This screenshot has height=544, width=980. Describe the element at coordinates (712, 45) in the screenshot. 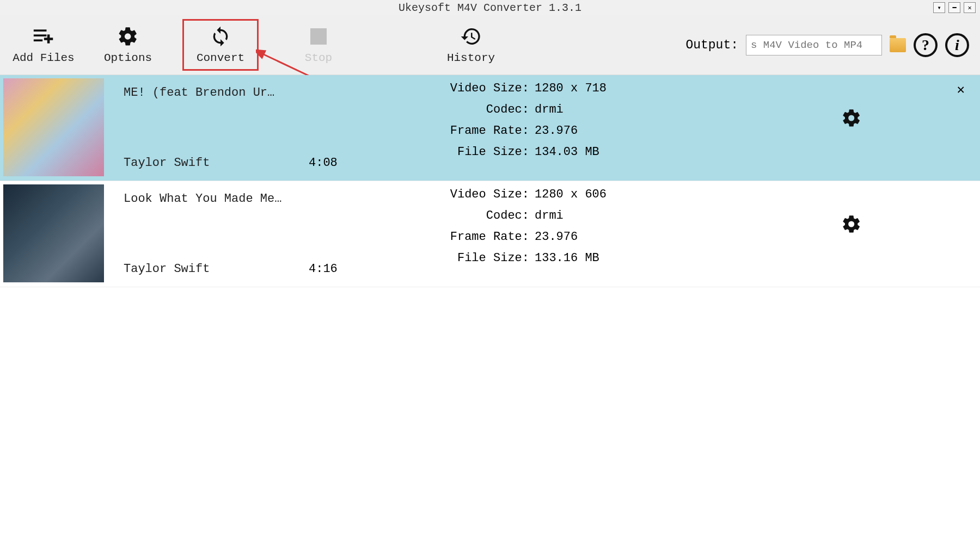

I see `output-label: Output:` at that location.